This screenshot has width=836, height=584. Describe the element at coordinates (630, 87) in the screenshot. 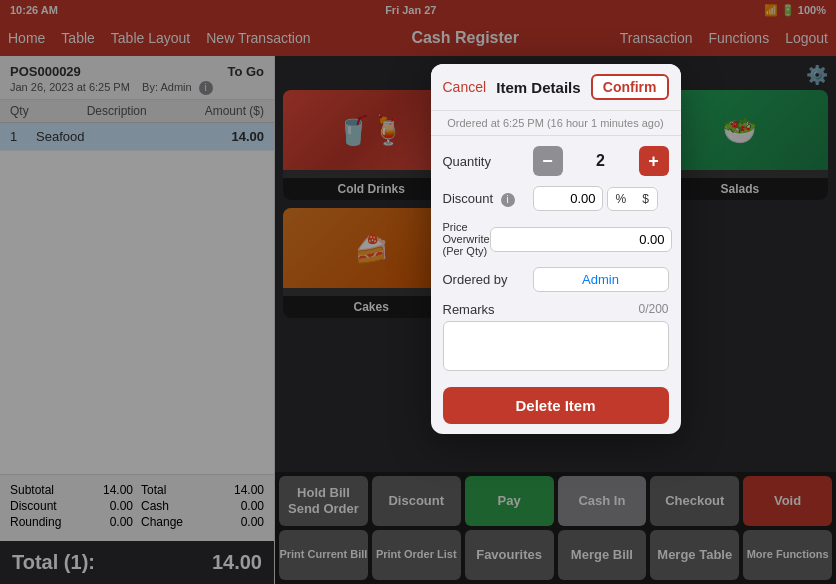

I see `modal-confirm-button: Confirm` at that location.